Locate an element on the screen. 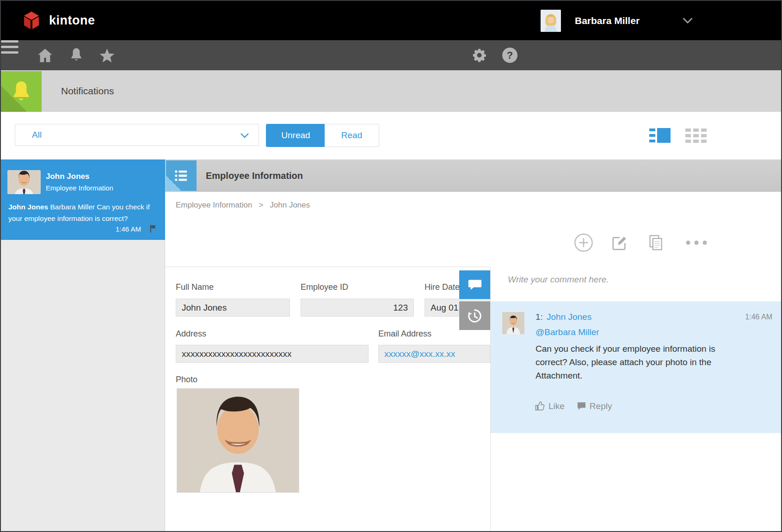 The height and width of the screenshot is (532, 782). user-menu: Barbara Miller is located at coordinates (661, 20).